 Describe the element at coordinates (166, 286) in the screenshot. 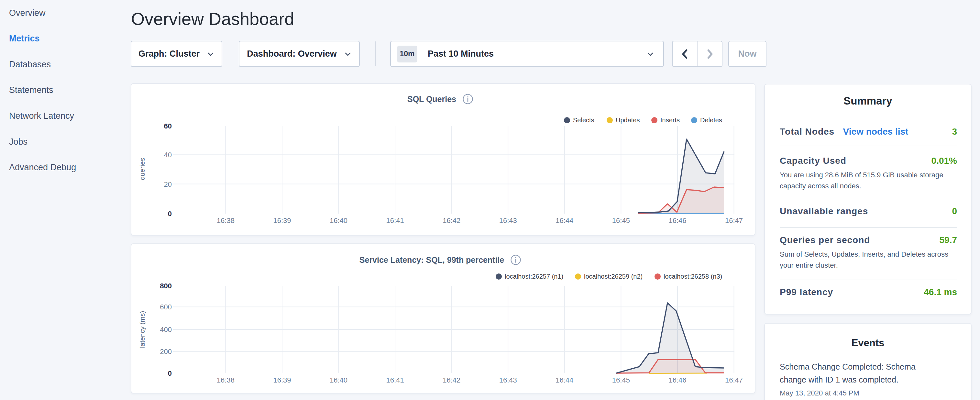

I see `svg-text: 800` at that location.